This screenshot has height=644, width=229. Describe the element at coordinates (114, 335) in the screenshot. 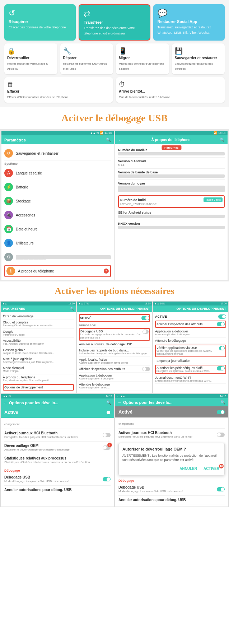

I see `debogage-usb-item: Débogage USB Le mode débogage se lance l…` at that location.